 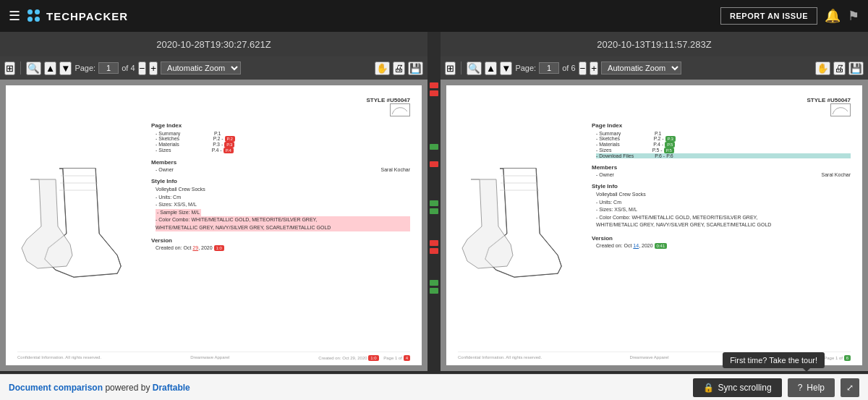 I want to click on page-total-right: of 6, so click(x=569, y=68).